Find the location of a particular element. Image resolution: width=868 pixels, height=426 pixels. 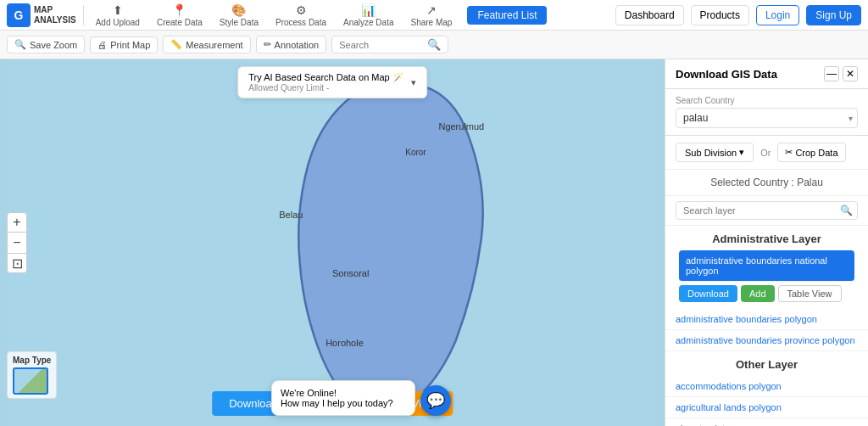

share-map-icon: ↗ is located at coordinates (431, 10).